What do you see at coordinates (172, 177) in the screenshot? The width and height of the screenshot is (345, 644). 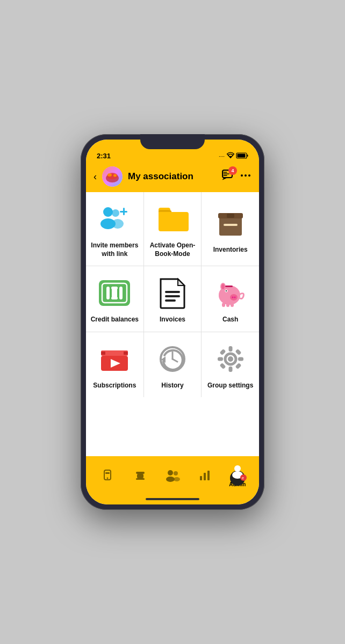 I see `header-title: My association` at bounding box center [172, 177].